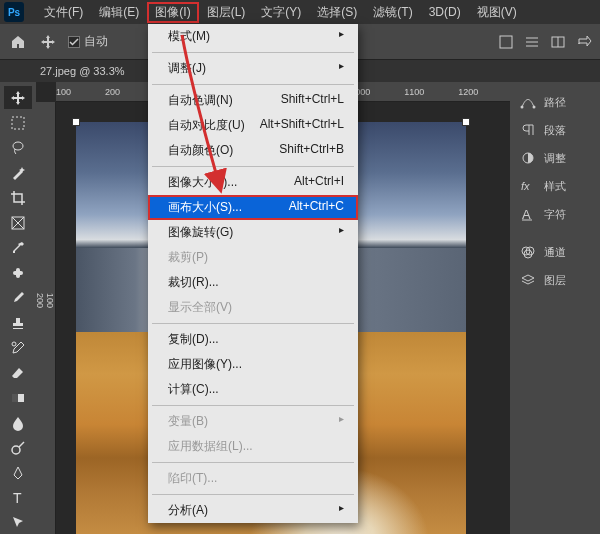  What do you see at coordinates (253, 340) in the screenshot?
I see `menu-item-D: 复制(D)...` at bounding box center [253, 340].